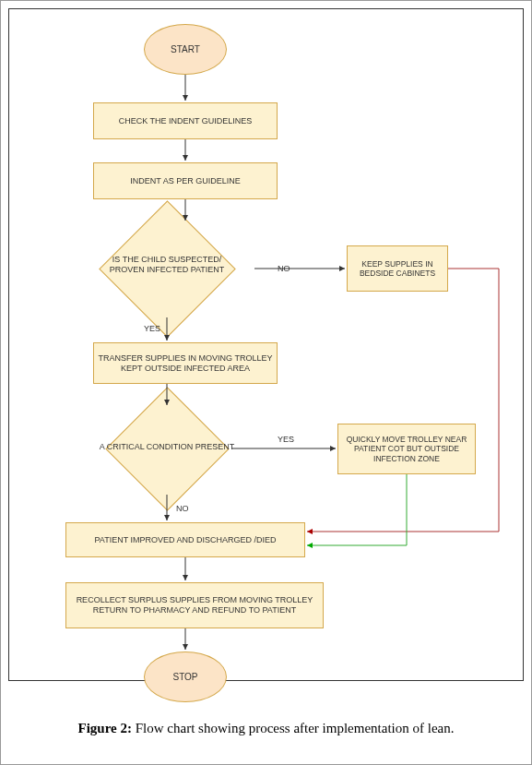  Describe the element at coordinates (286, 439) in the screenshot. I see `label-yes2: YES` at that location.